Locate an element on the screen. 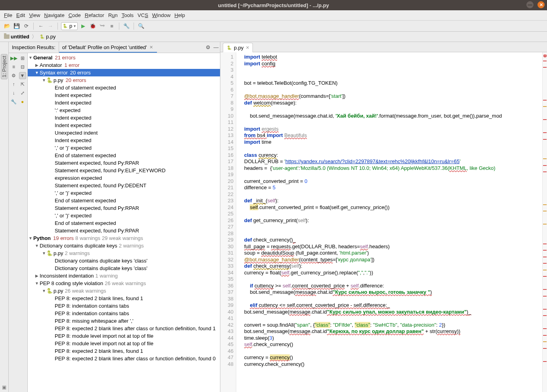  tree-group-python: ▼Python 19 errors 8 warnings 29 weak war… is located at coordinates (124, 238).